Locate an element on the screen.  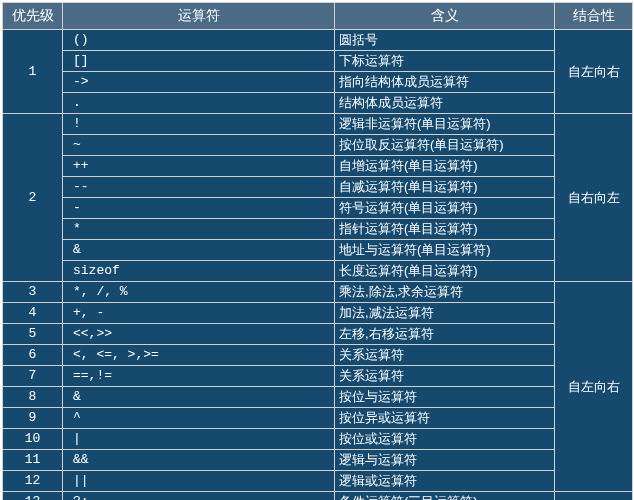
cell-meaning: 圆括号 is located at coordinates (445, 40).